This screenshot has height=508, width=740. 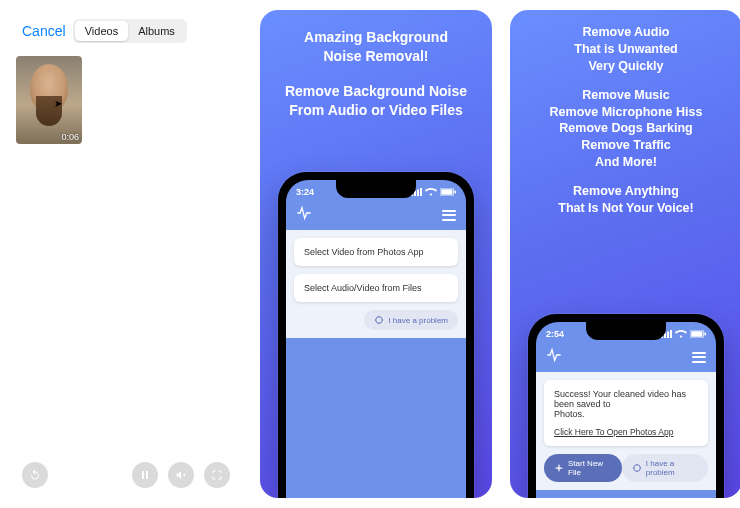 I want to click on status-time: 2:54, so click(x=555, y=334).